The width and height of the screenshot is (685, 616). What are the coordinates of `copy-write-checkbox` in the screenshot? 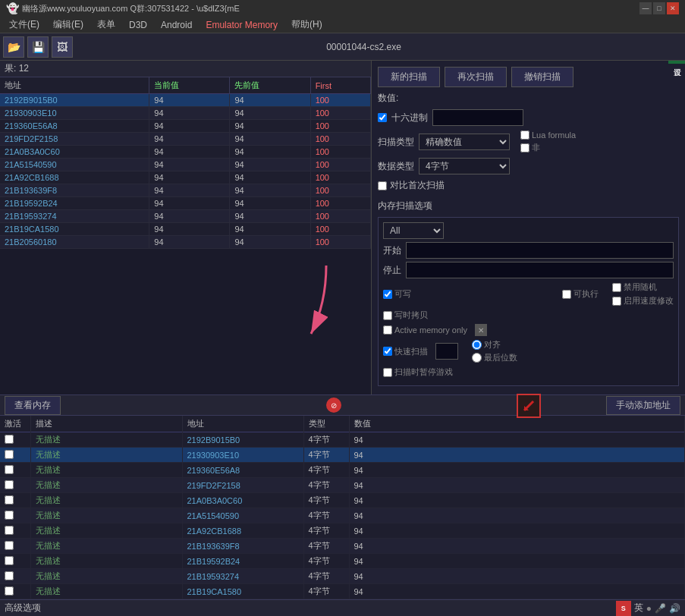 It's located at (388, 316).